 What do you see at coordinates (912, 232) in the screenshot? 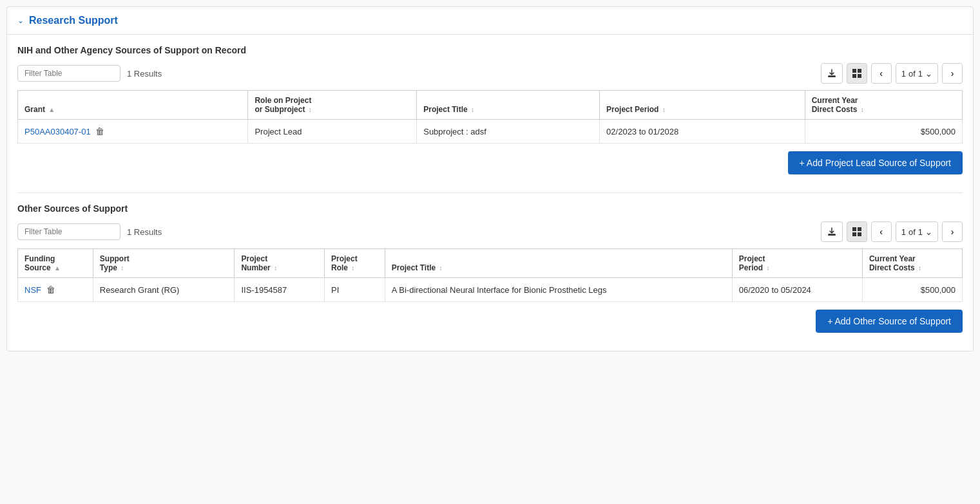
I see `other-page-of: of` at bounding box center [912, 232].